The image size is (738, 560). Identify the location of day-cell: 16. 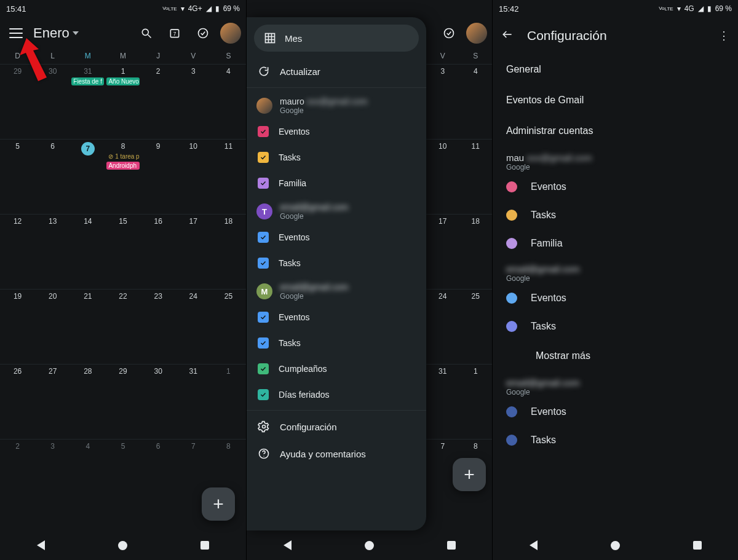
(159, 251).